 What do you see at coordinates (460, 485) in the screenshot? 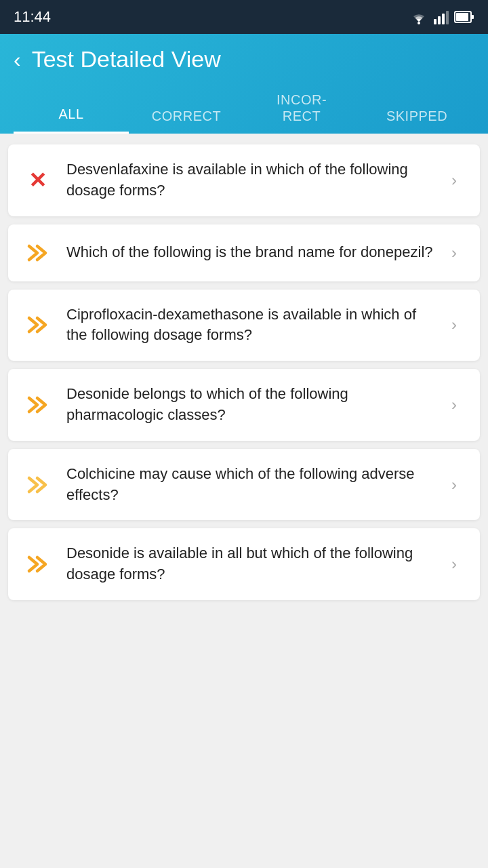
I see `chevron-right-icon-5: ›` at bounding box center [460, 485].